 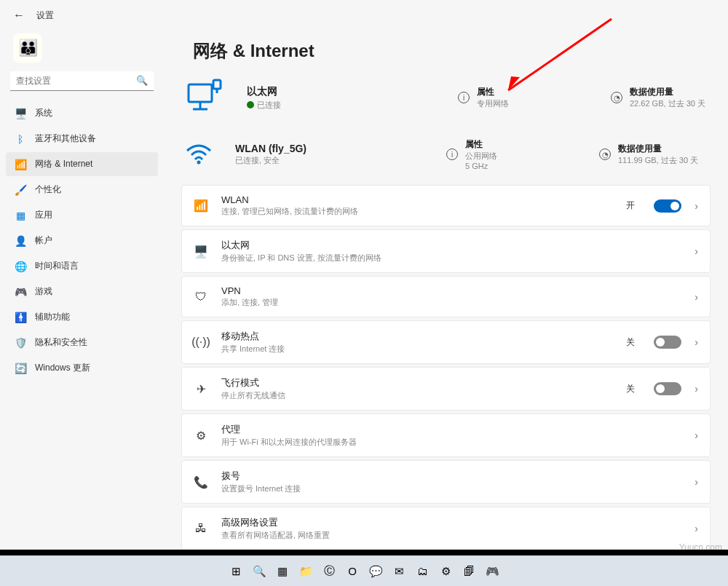 What do you see at coordinates (630, 205) in the screenshot?
I see `toggle-label: 开` at bounding box center [630, 205].